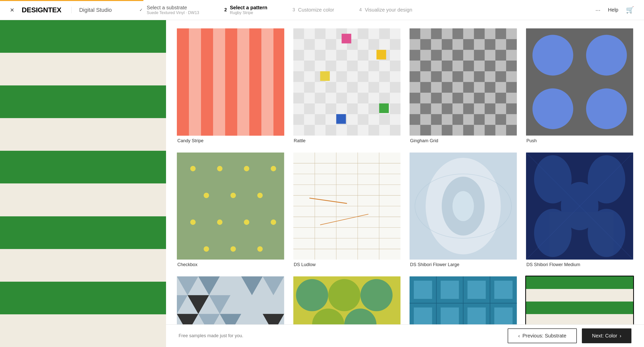 The height and width of the screenshot is (347, 644). Describe the element at coordinates (580, 141) in the screenshot. I see `pattern-name-push: Push` at that location.